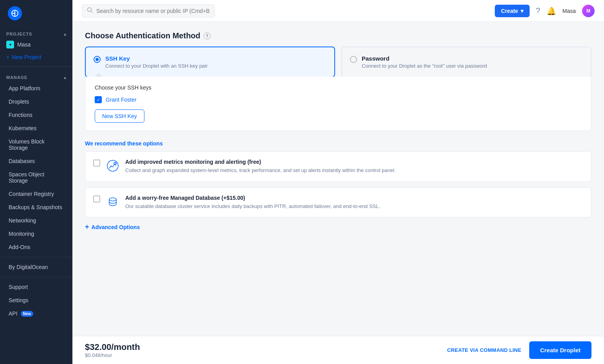 This screenshot has width=604, height=364. Describe the element at coordinates (21, 234) in the screenshot. I see `monitoring-label: Monitoring` at that location.